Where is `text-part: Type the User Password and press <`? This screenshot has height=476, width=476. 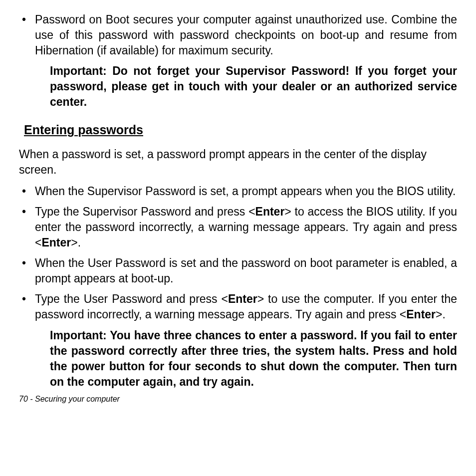 text-part: Type the User Password and press < is located at coordinates (132, 299).